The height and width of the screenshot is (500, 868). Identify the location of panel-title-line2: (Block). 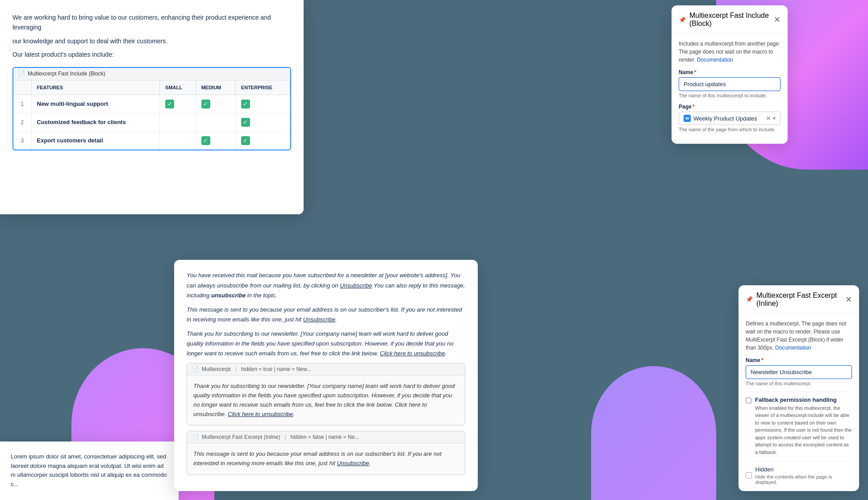
(729, 24).